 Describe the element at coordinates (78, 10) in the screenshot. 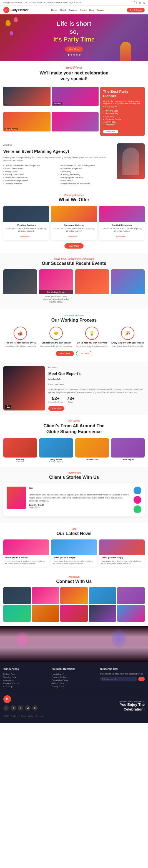

I see `nav-links: Home About Services Events Blog Contact` at that location.